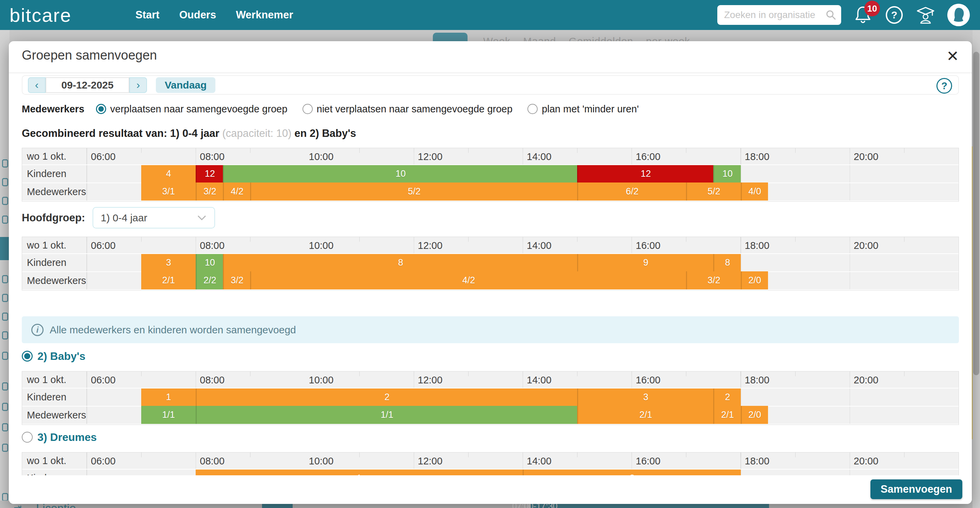 Image resolution: width=980 pixels, height=508 pixels. I want to click on question-circle-icon: ?, so click(894, 15).